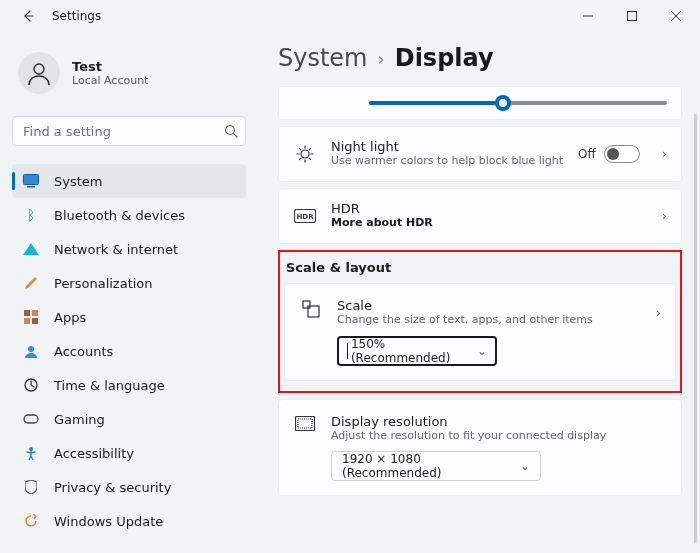  I want to click on card-title: Night light, so click(448, 146).